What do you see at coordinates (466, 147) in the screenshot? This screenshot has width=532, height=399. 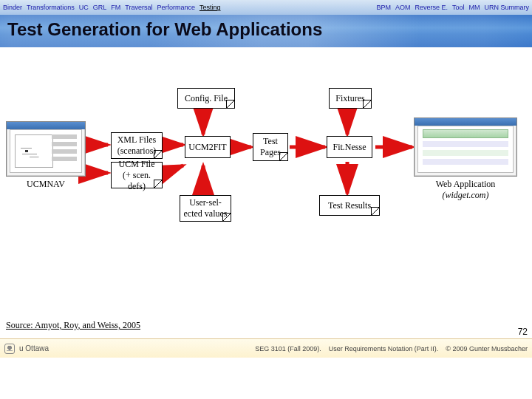 I see `webapp-screenshot` at bounding box center [466, 147].